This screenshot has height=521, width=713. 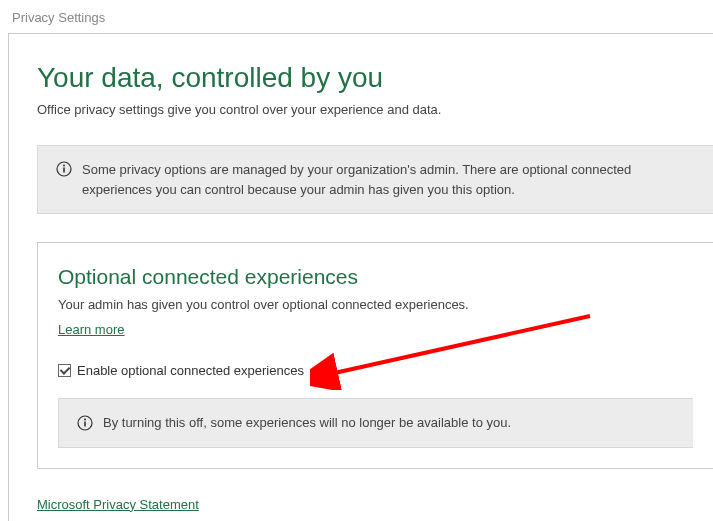 What do you see at coordinates (91, 330) in the screenshot?
I see `learn-more-link: Learn more` at bounding box center [91, 330].